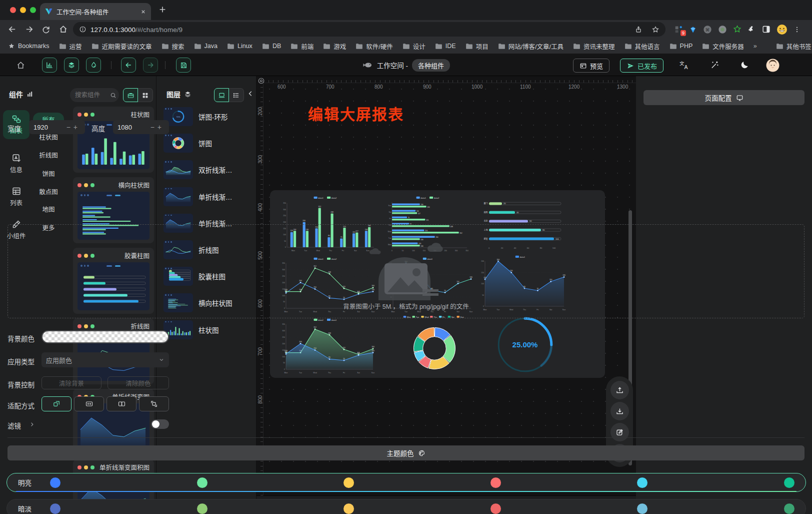 Image resolution: width=812 pixels, height=514 pixels. I want to click on extension-circle-icon, so click(722, 30).